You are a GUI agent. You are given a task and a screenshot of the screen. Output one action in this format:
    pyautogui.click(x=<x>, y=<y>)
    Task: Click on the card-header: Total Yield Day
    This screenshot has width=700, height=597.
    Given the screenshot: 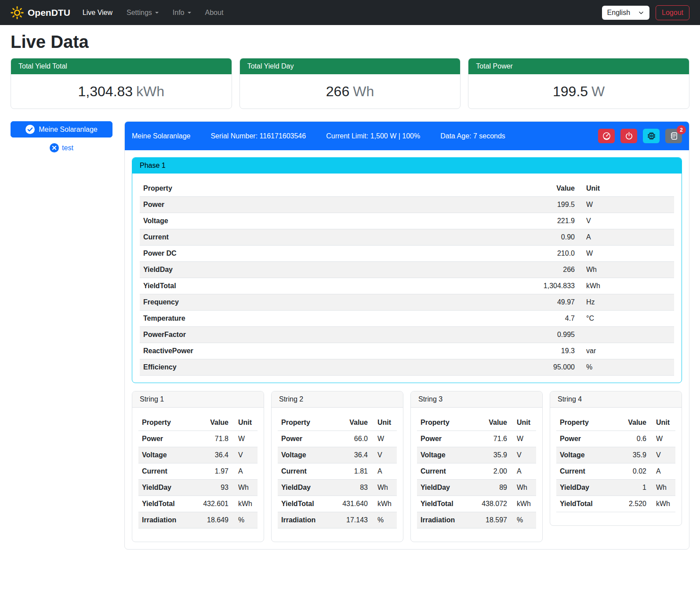 What is the action you would take?
    pyautogui.click(x=350, y=66)
    